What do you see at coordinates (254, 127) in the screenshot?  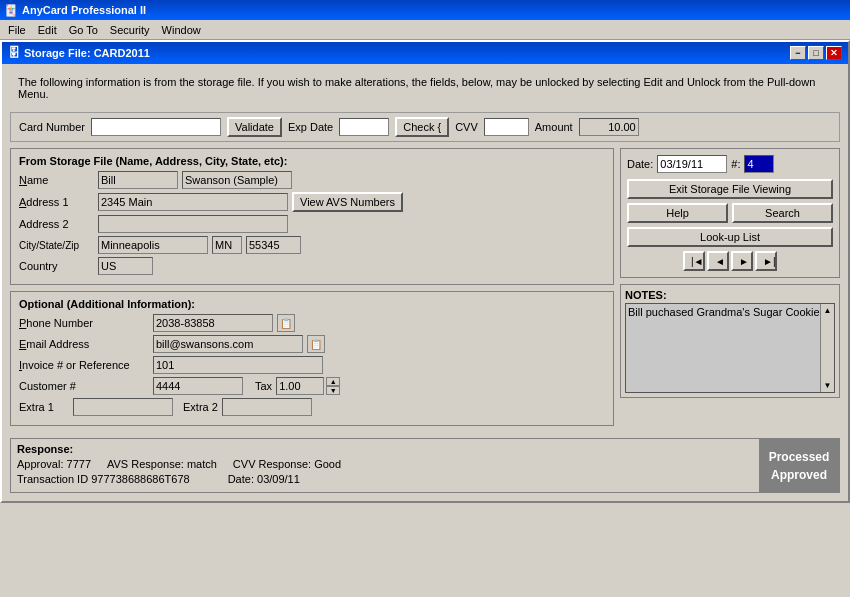 I see `validate-button: Validate` at bounding box center [254, 127].